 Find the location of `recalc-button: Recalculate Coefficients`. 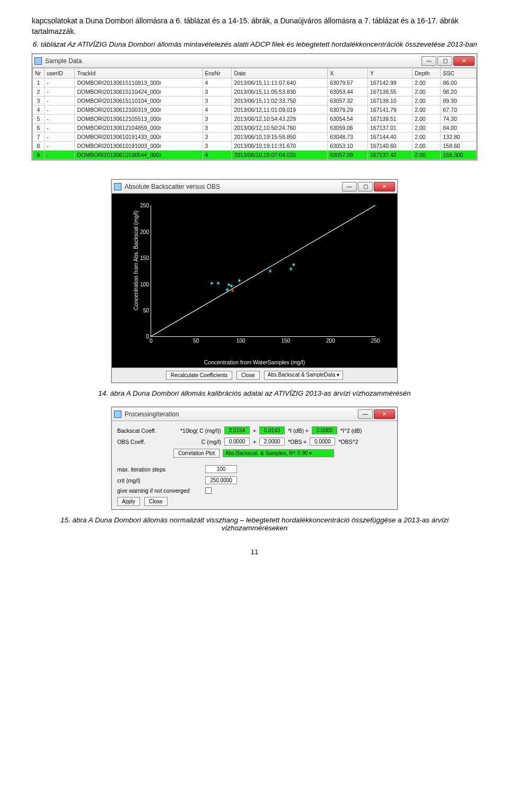

recalc-button: Recalculate Coefficients is located at coordinates (199, 376).